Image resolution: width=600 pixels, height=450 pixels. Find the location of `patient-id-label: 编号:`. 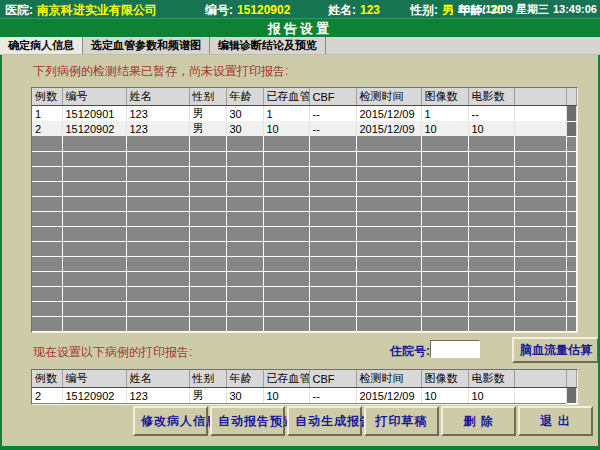

patient-id-label: 编号: is located at coordinates (219, 10).